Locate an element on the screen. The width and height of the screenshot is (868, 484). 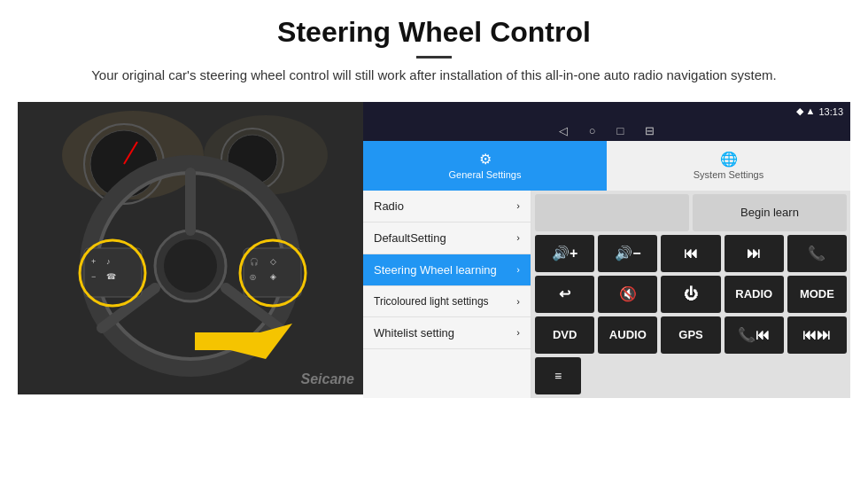
chevron-icon-radio: › is located at coordinates (518, 206).